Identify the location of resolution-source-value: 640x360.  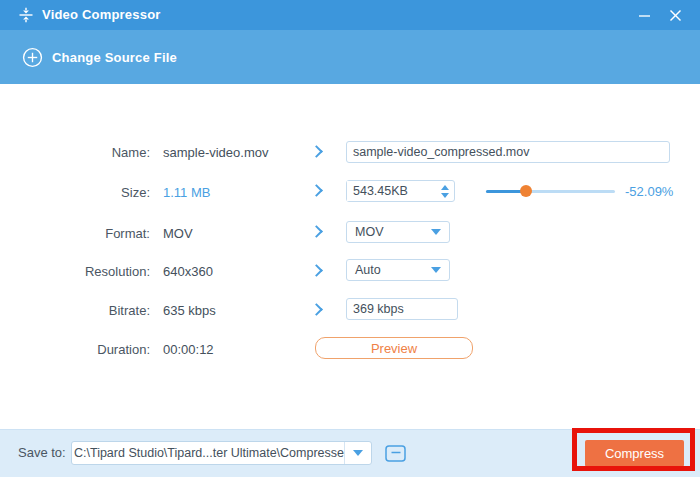
(188, 272).